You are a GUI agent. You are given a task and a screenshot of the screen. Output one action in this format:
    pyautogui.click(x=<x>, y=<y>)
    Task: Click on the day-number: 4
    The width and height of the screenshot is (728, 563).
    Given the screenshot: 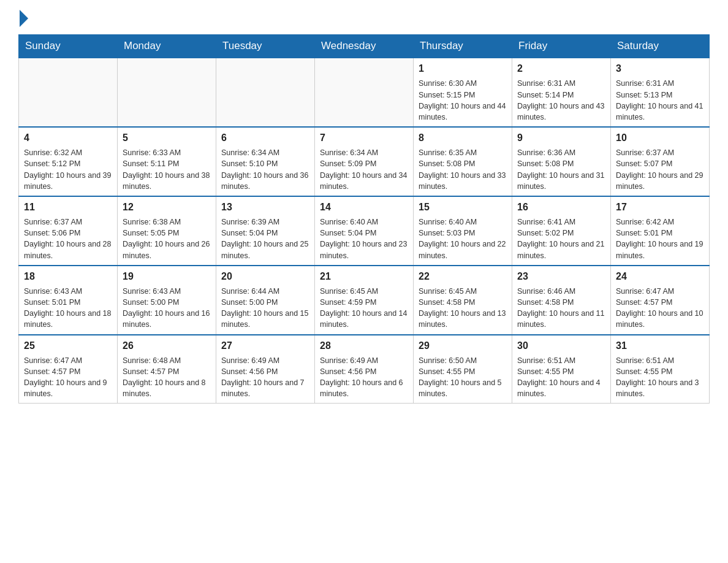 What is the action you would take?
    pyautogui.click(x=68, y=138)
    